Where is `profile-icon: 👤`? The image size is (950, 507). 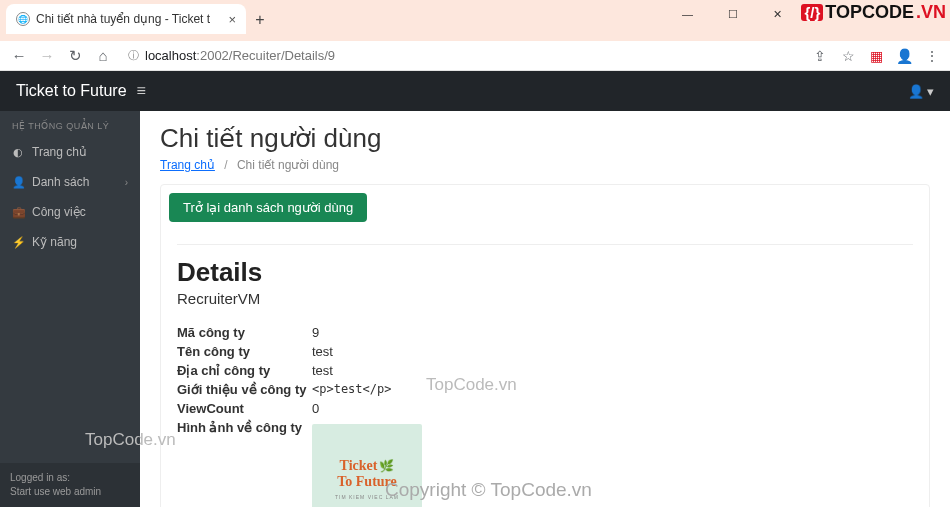 profile-icon: 👤 is located at coordinates (904, 56).